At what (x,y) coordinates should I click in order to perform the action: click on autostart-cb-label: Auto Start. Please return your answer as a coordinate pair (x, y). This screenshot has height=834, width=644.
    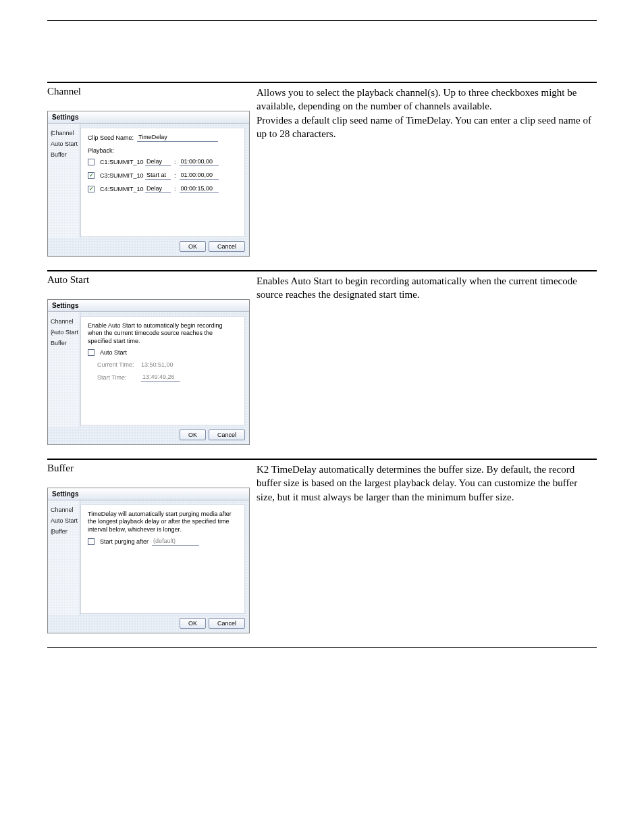
    Looking at the image, I should click on (113, 353).